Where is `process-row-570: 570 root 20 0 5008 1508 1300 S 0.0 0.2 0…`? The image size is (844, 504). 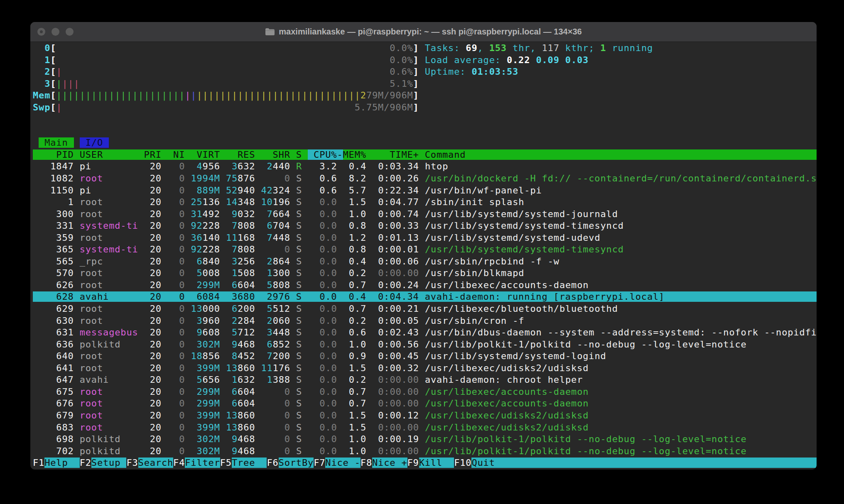 process-row-570: 570 root 20 0 5008 1508 1300 S 0.0 0.2 0… is located at coordinates (424, 273).